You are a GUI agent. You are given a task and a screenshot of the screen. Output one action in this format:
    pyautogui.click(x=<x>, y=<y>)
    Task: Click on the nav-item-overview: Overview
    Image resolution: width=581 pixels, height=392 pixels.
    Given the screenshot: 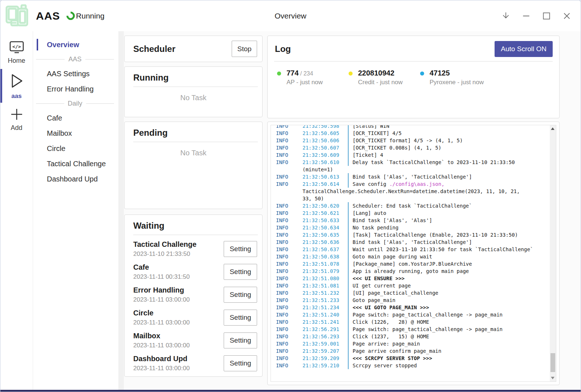 What is the action you would take?
    pyautogui.click(x=76, y=45)
    